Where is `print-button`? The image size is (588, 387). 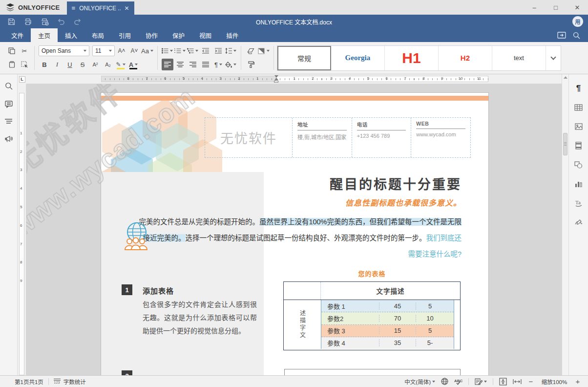 print-button is located at coordinates (28, 22).